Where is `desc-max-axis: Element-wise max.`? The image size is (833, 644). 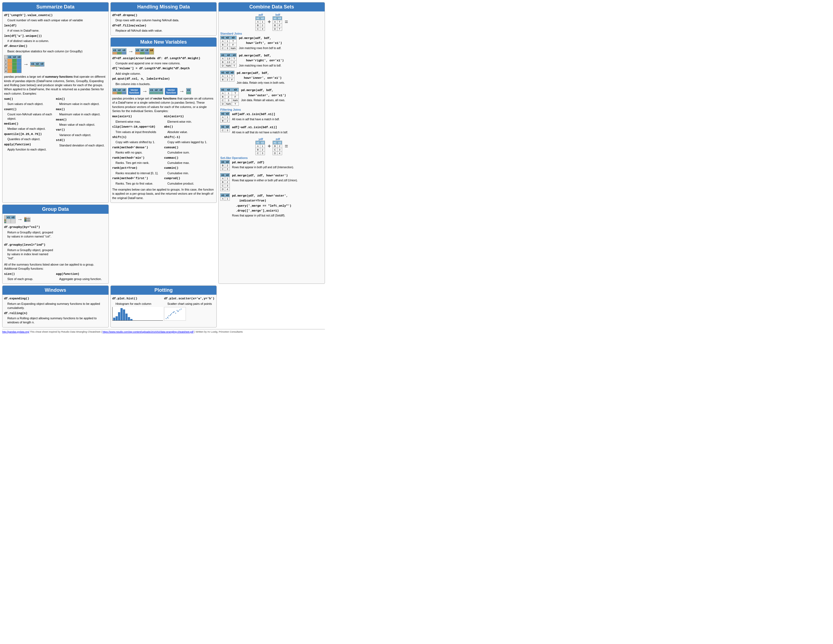 desc-max-axis: Element-wise max. is located at coordinates (137, 122).